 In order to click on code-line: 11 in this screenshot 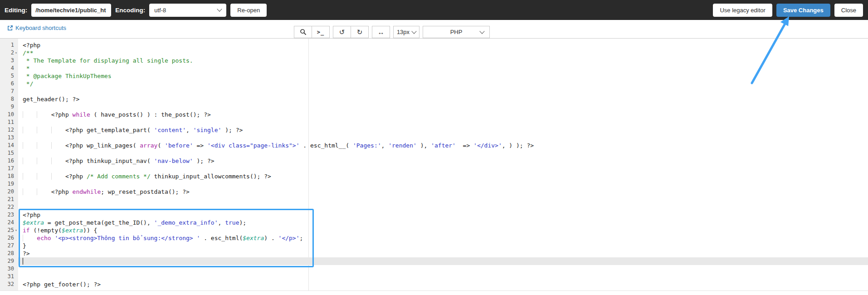, I will do `click(434, 123)`.